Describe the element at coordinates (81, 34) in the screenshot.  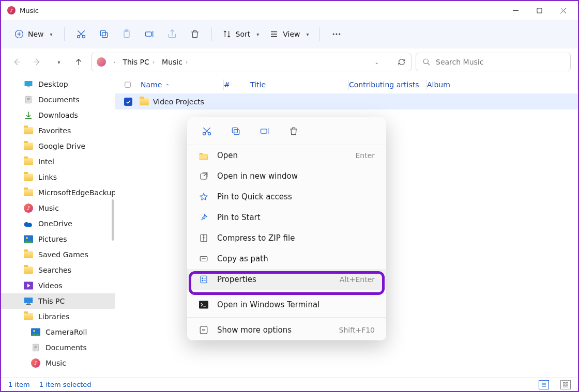
I see `cut-button` at that location.